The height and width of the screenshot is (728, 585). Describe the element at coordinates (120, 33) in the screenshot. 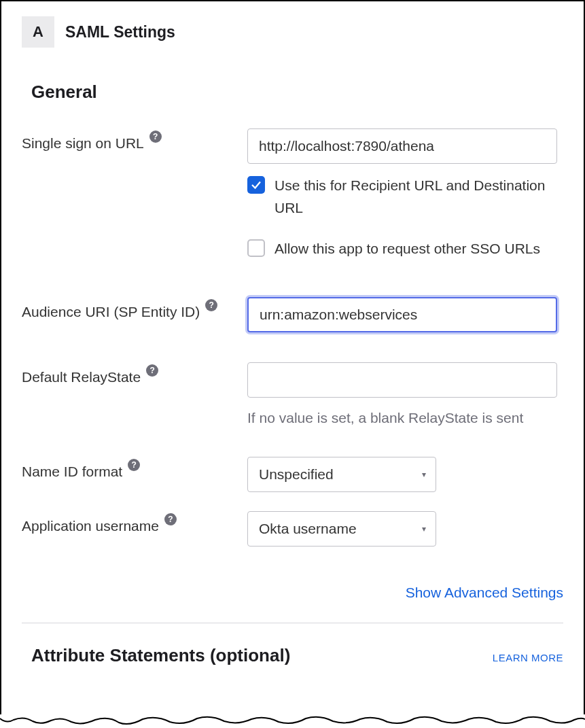

I see `page-title: SAML Settings` at that location.